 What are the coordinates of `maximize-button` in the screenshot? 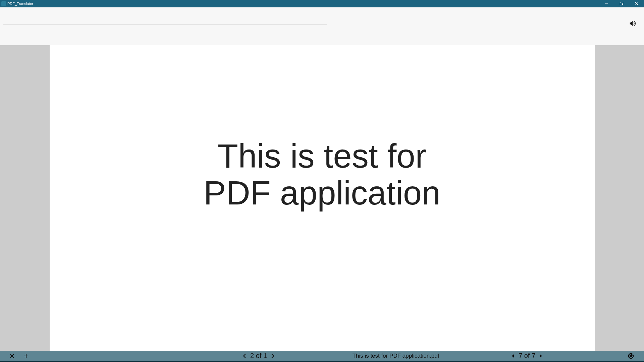 It's located at (621, 4).